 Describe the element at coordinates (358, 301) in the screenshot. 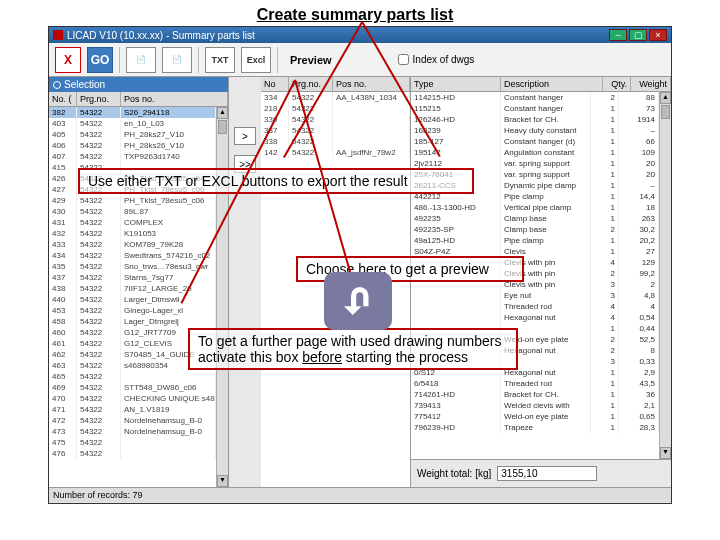

I see `uturn-arrow-icon` at that location.